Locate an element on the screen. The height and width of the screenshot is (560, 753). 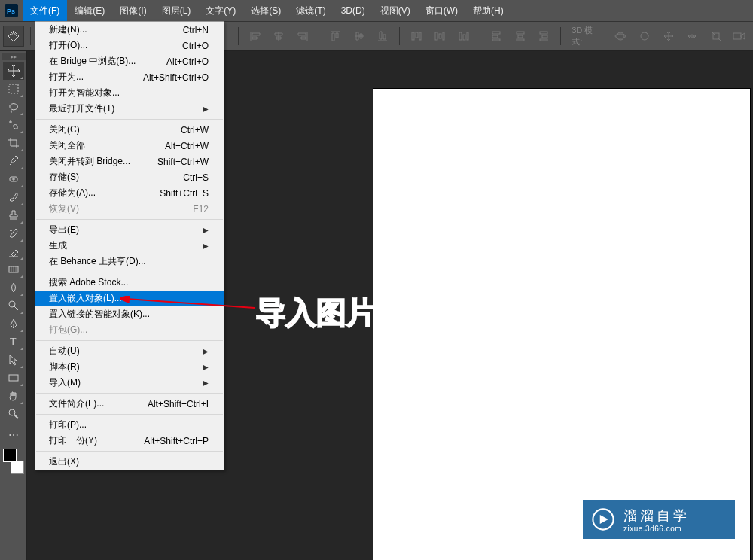
dist-vcenter-icon is located at coordinates (441, 36).